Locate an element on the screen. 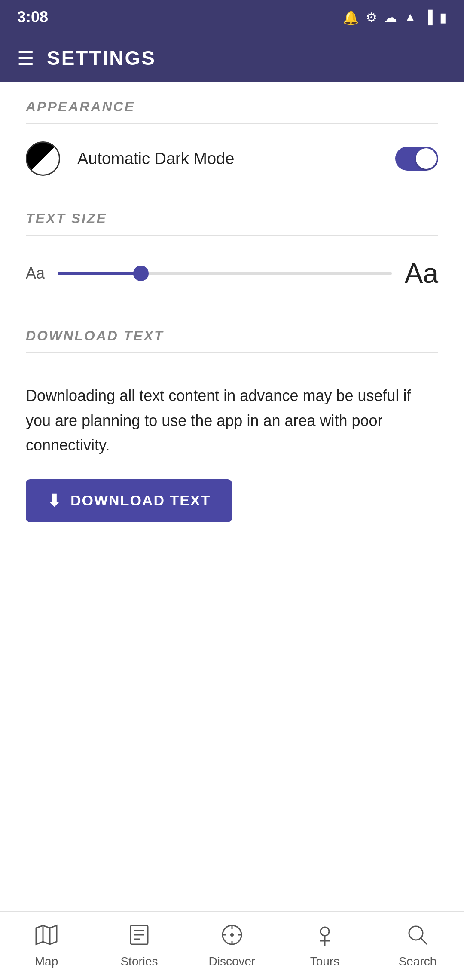  text-size-large-label: Aa is located at coordinates (421, 273).